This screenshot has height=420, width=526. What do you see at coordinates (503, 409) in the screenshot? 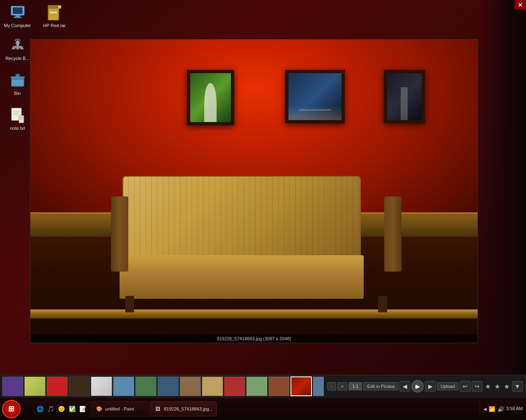
I see `system-tray: ◀ 📶 🔊 3:58 AM` at bounding box center [503, 409].